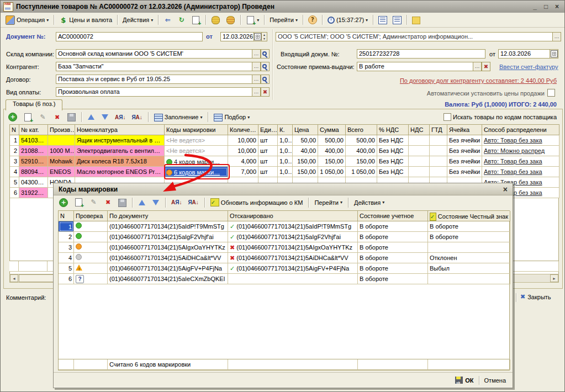 This screenshot has height=392, width=565. Describe the element at coordinates (215, 20) in the screenshot. I see `post-register-button` at that location.